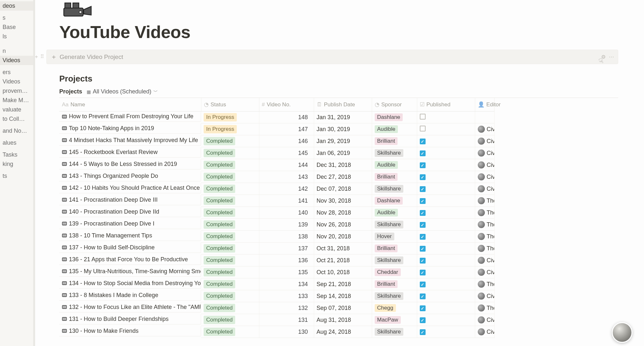 The height and width of the screenshot is (346, 644). I want to click on col-status: ◔Status, so click(230, 105).